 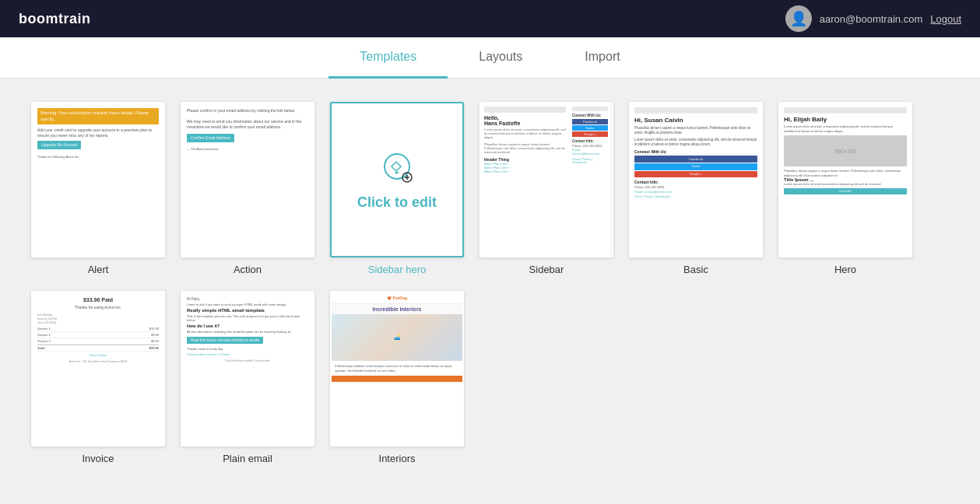 What do you see at coordinates (590, 115) in the screenshot?
I see `connect-label: Connect With Us:` at bounding box center [590, 115].